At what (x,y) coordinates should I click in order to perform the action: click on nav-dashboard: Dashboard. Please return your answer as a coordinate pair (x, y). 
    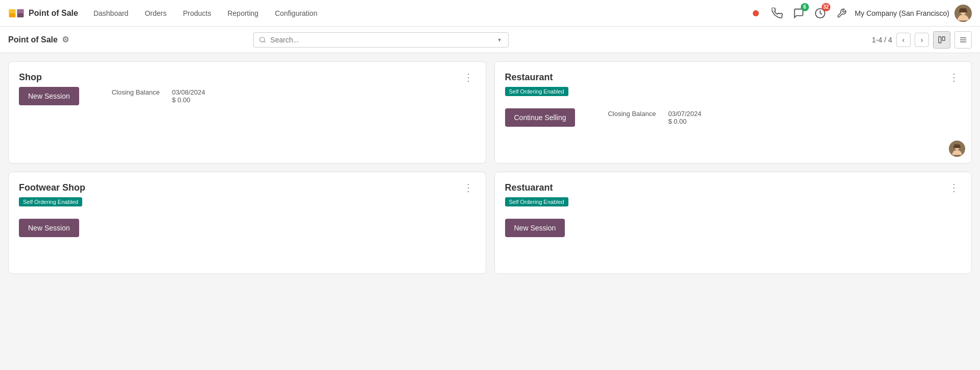
    Looking at the image, I should click on (111, 13).